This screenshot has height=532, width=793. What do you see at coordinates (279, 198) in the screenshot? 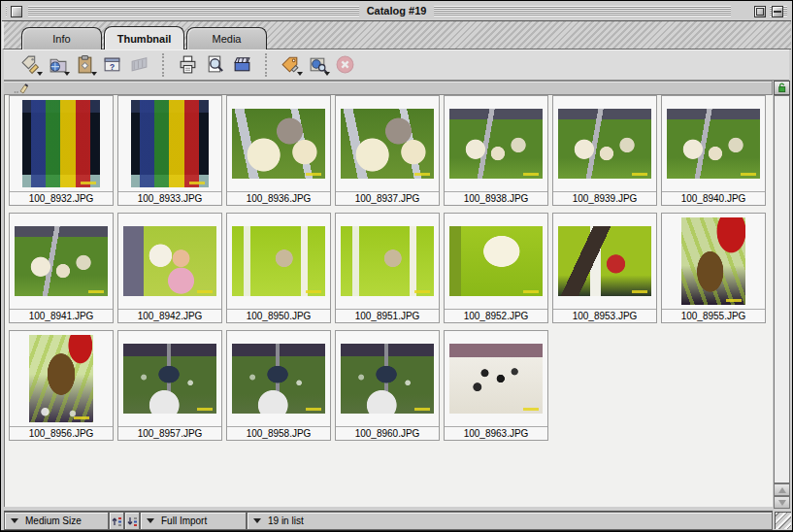
I see `thumbnail-filename: 100_8936.JPG` at bounding box center [279, 198].